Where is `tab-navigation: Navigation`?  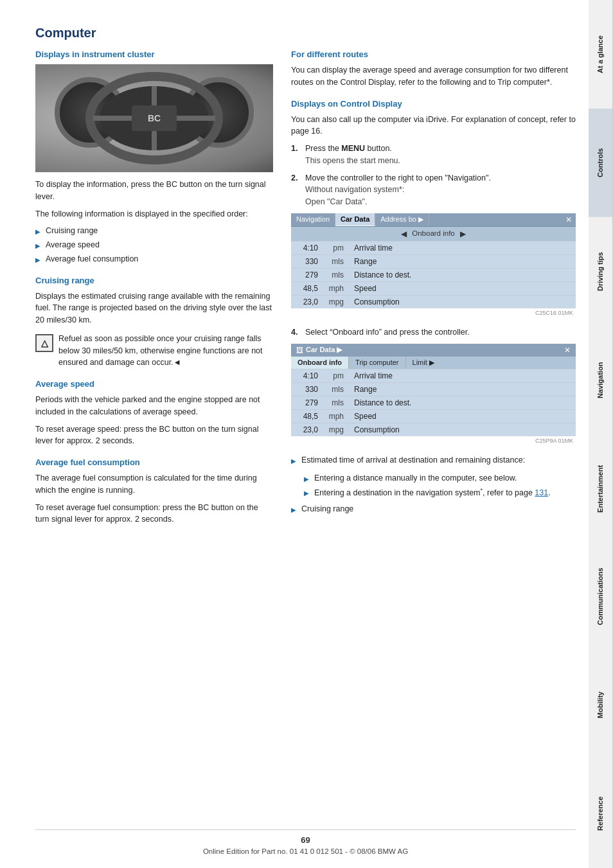 tab-navigation: Navigation is located at coordinates (601, 380).